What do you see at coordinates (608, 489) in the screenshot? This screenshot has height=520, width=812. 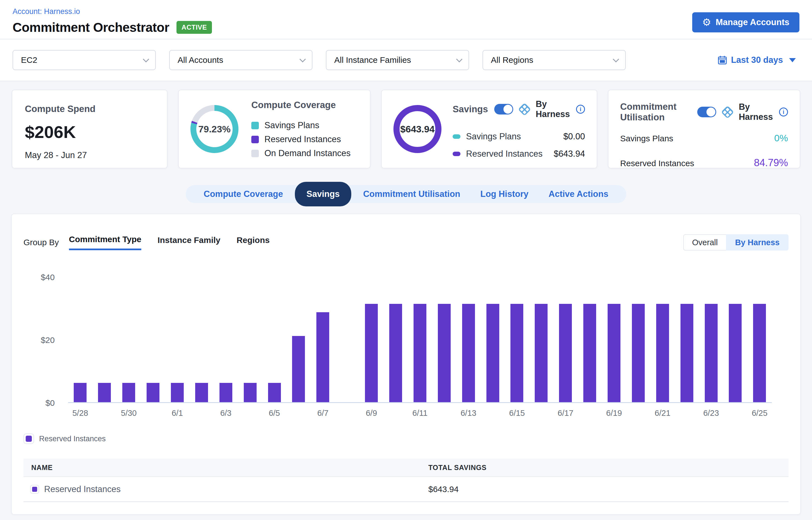 I see `row-total-savings: $643.94` at bounding box center [608, 489].